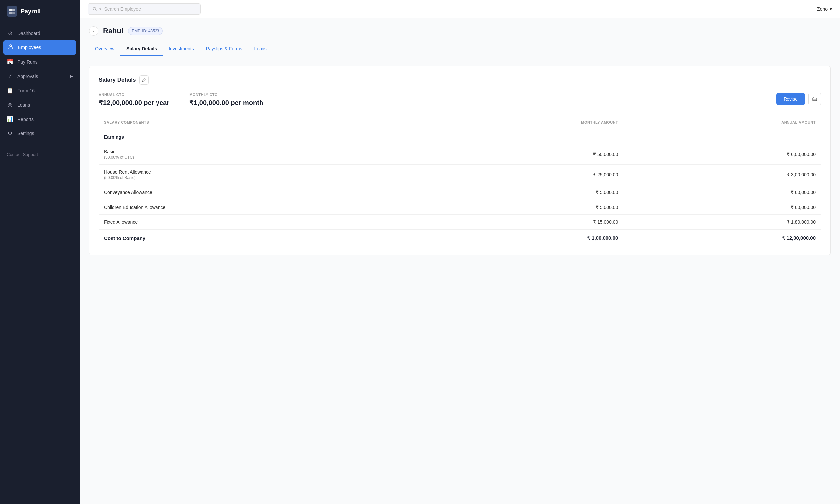 Image resolution: width=840 pixels, height=504 pixels. I want to click on search-box: ▾, so click(144, 9).